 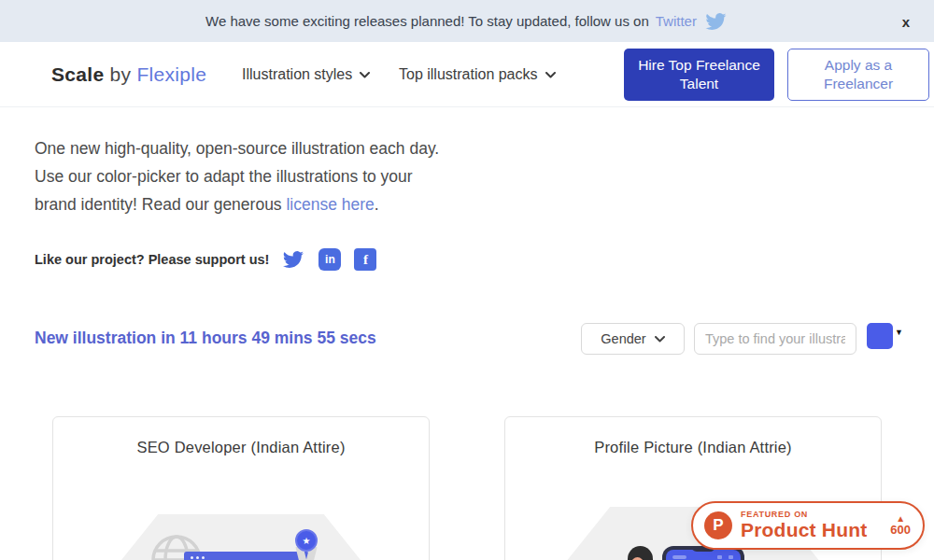 What do you see at coordinates (365, 259) in the screenshot?
I see `facebook-icon: f` at bounding box center [365, 259].